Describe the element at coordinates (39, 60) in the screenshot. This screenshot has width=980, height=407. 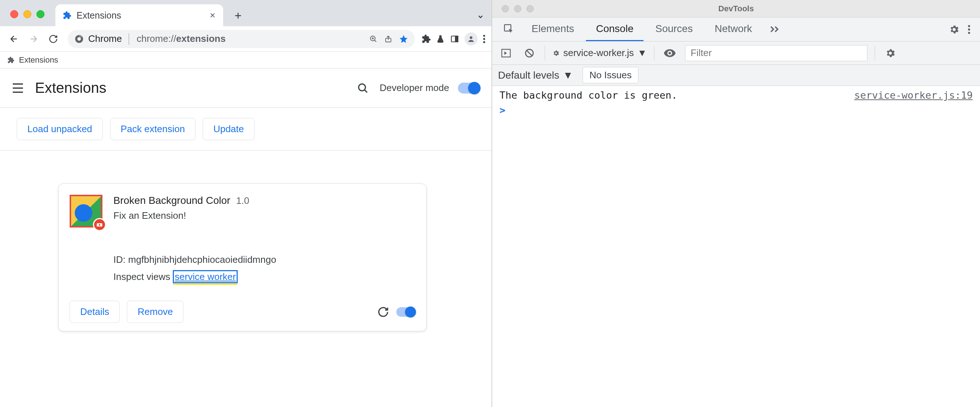
I see `bookmark-label: Extensions` at that location.